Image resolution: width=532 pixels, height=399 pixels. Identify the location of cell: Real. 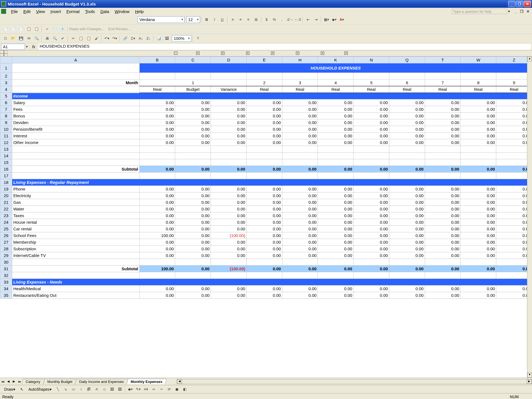
(478, 89).